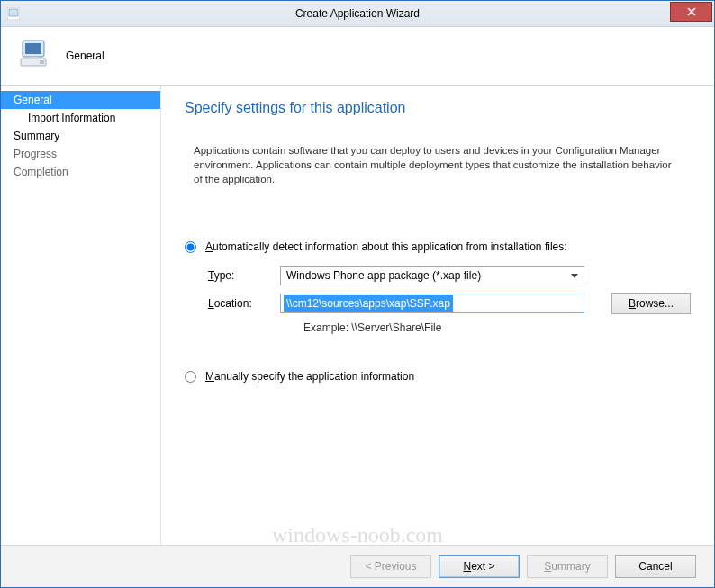 The width and height of the screenshot is (715, 588). Describe the element at coordinates (479, 566) in the screenshot. I see `next-button: Next >` at that location.